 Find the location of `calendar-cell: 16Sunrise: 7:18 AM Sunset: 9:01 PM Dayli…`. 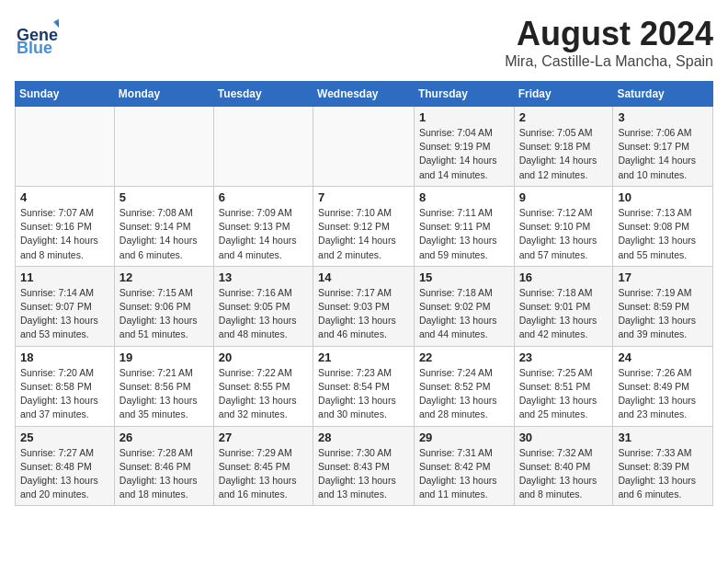

calendar-cell: 16Sunrise: 7:18 AM Sunset: 9:01 PM Dayli… is located at coordinates (563, 305).